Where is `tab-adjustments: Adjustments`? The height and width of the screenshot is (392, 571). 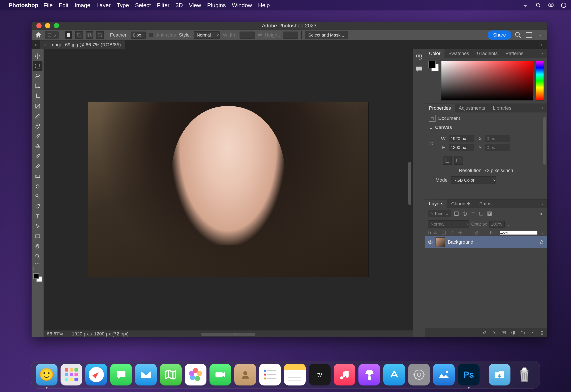 tab-adjustments: Adjustments is located at coordinates (472, 108).